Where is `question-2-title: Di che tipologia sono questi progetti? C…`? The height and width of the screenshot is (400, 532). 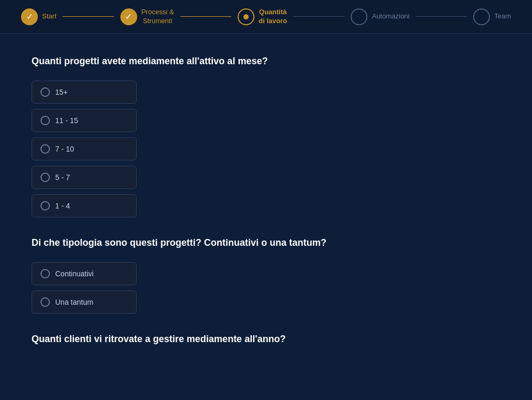 question-2-title: Di che tipologia sono questi progetti? C… is located at coordinates (184, 243).